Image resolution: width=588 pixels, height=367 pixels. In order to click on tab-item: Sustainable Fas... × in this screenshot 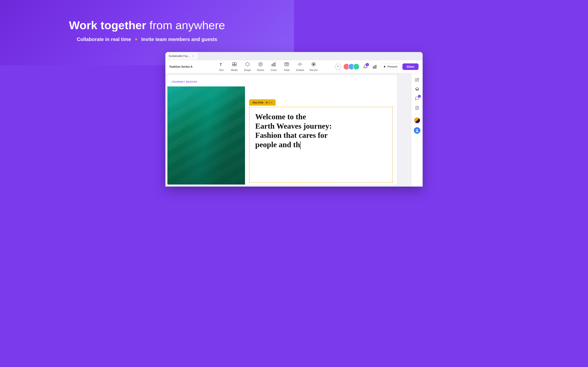, I will do `click(182, 56)`.